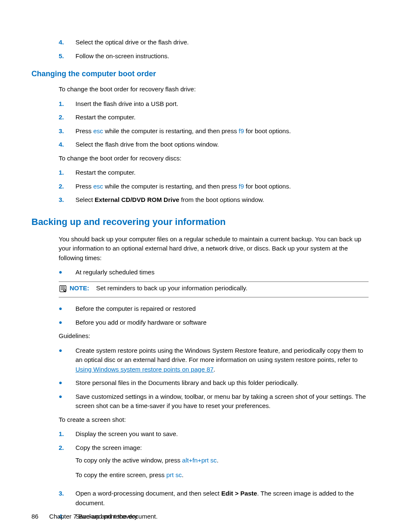  Describe the element at coordinates (214, 186) in the screenshot. I see `ordered-list: 1. Restart the computer. 2. Press esc wh…` at that location.